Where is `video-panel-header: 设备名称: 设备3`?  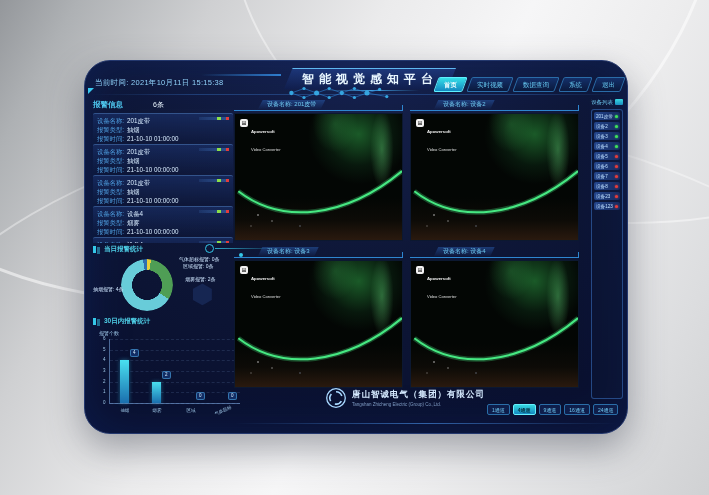
video-panel-header: 设备名称: 设备3 is located at coordinates (318, 252).